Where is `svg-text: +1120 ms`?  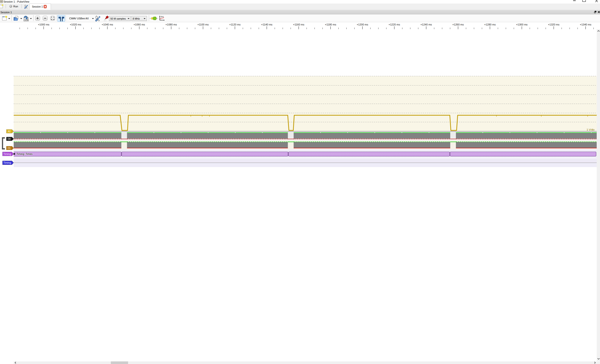
svg-text: +1120 ms is located at coordinates (235, 25).